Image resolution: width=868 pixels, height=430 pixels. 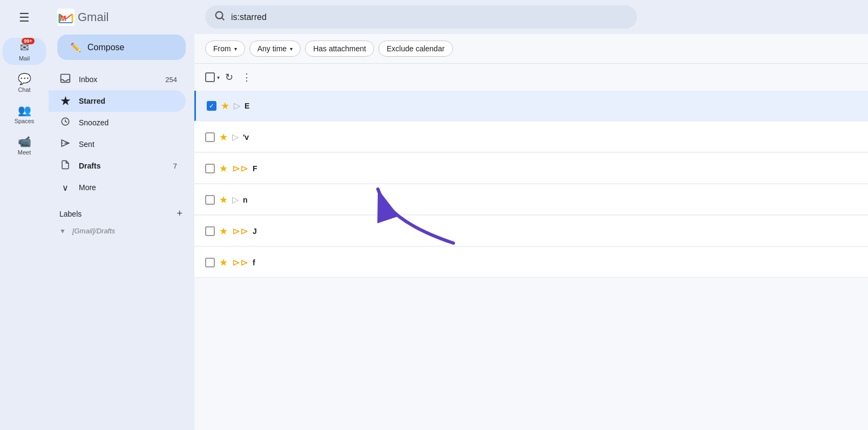 What do you see at coordinates (245, 200) in the screenshot?
I see `email-sender-4: n` at bounding box center [245, 200].